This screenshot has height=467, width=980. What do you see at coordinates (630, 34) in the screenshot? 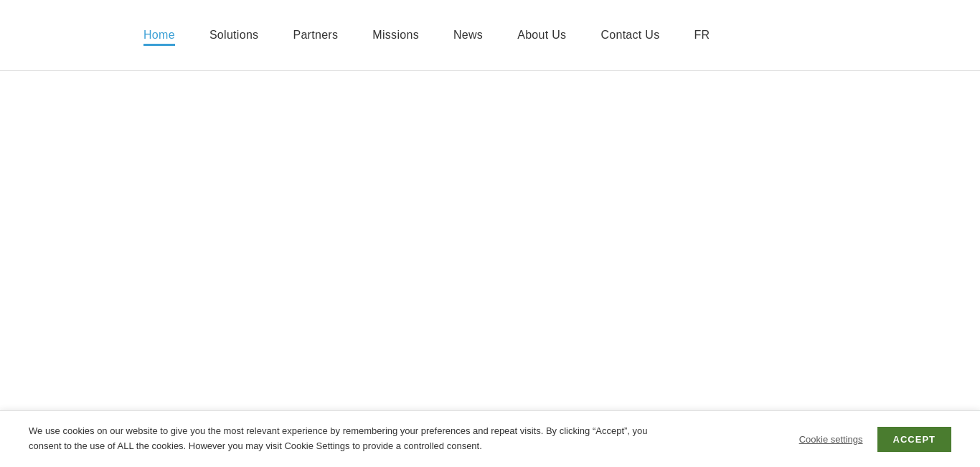
I see `nav-link-contact-us: Contact Us` at bounding box center [630, 34].